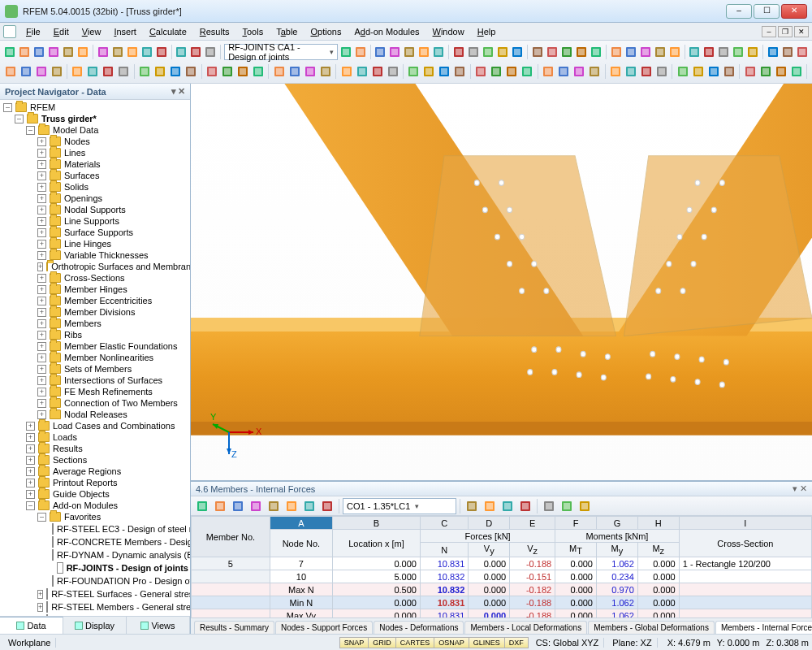 This screenshot has height=650, width=812. Describe the element at coordinates (487, 643) in the screenshot. I see `status-toggle-glines: GLINES` at that location.